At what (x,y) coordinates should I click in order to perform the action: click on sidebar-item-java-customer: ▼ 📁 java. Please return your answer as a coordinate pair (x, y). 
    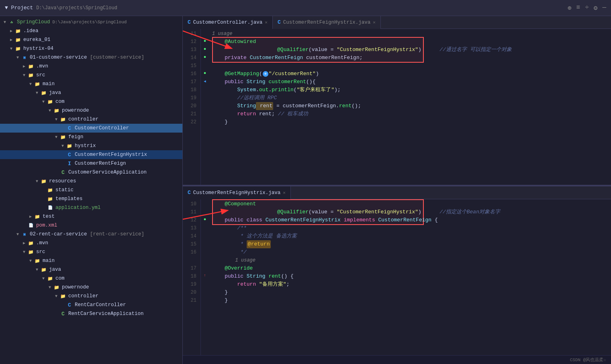
    Looking at the image, I should click on (91, 93).